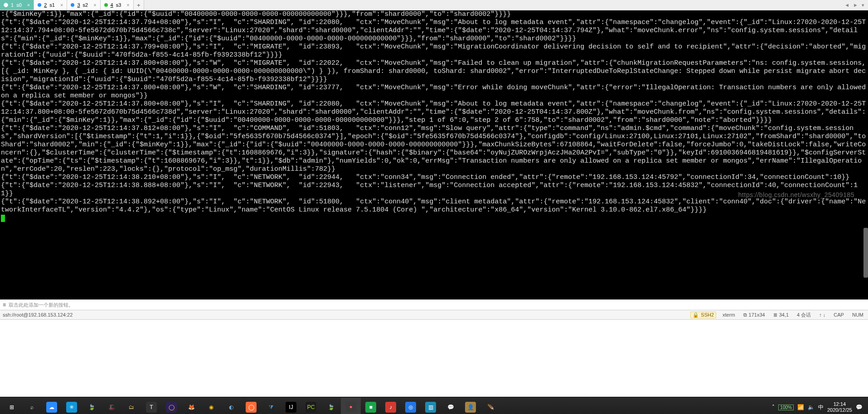 This screenshot has height=414, width=868. Describe the element at coordinates (5, 305) in the screenshot. I see `menu-icon: ≡` at that location.